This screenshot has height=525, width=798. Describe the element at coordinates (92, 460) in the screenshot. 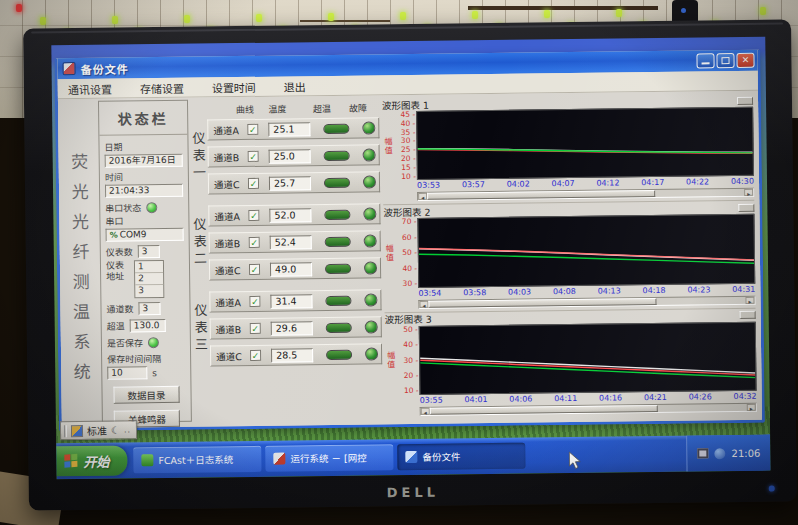

I see `start-button: 开始` at that location.